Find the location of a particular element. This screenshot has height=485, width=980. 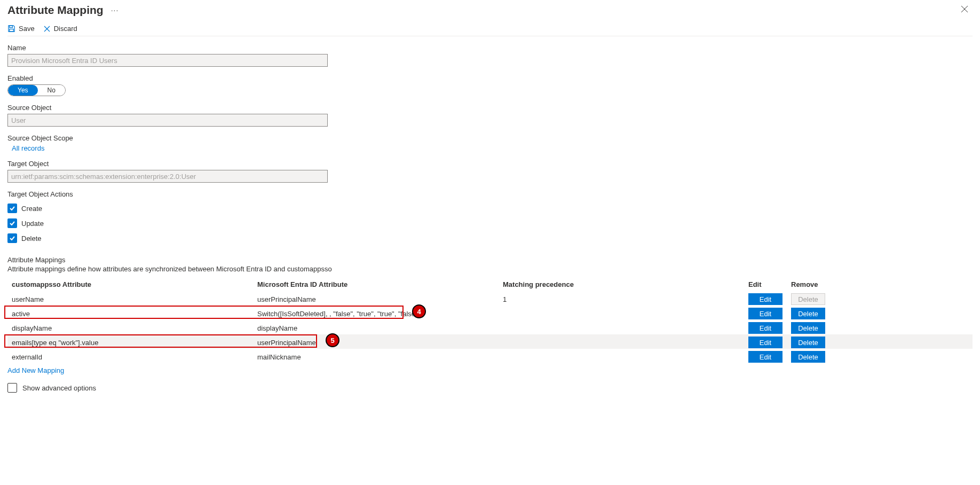

table-row: externalIdmailNicknameEditDelete is located at coordinates (490, 356).